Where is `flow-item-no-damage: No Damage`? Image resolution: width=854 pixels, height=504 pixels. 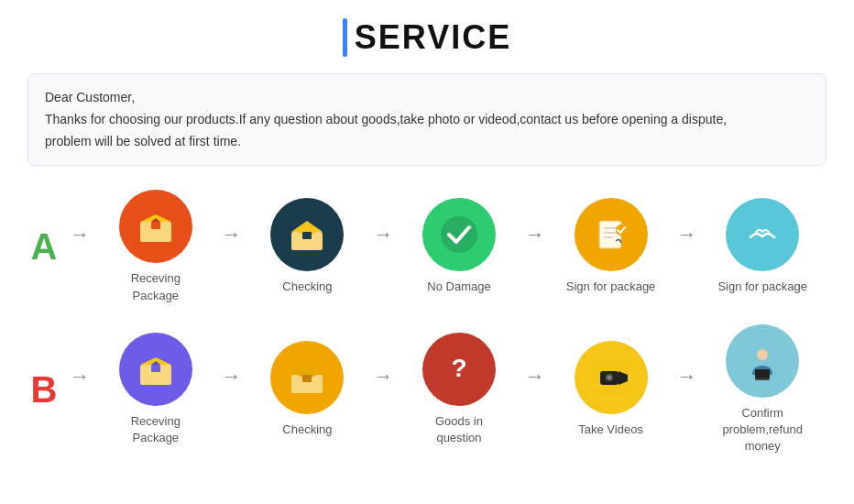 flow-item-no-damage: No Damage is located at coordinates (459, 247).